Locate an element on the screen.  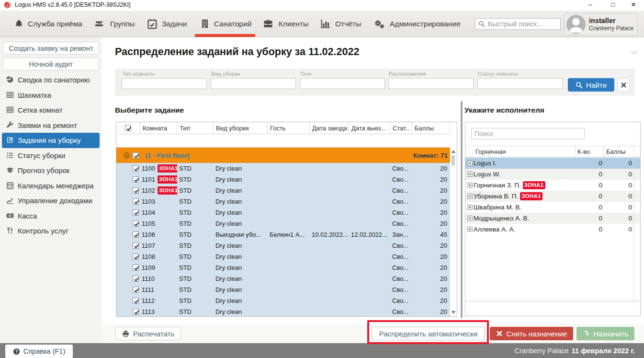
sidebar-item-6: Прогноз уборок is located at coordinates (51, 171).